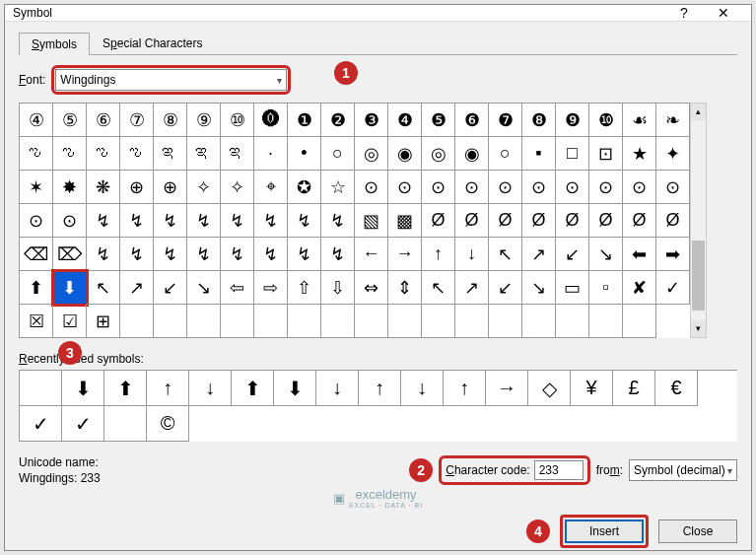 The height and width of the screenshot is (555, 756). Describe the element at coordinates (238, 120) in the screenshot. I see `symbol-cell: ⑩` at that location.